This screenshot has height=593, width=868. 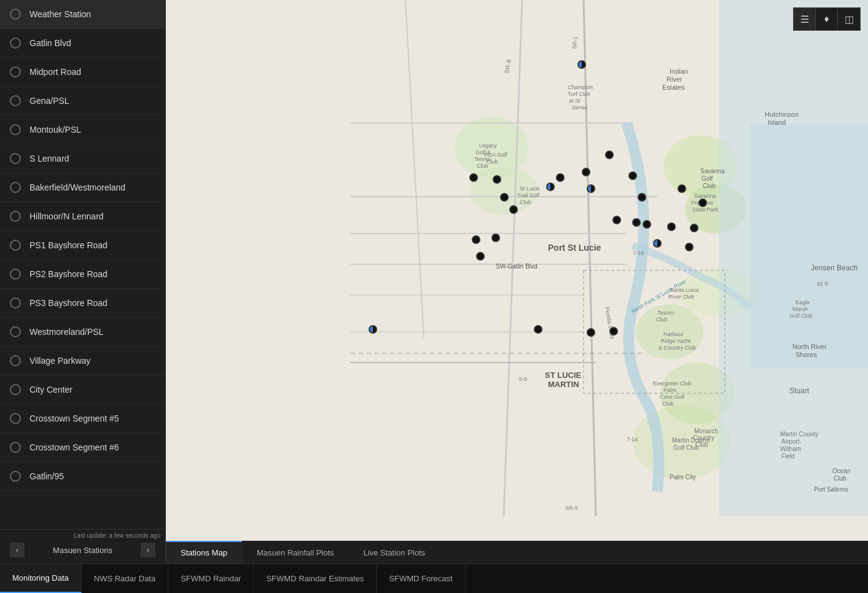 I want to click on sidebar-item-5: S Lennard, so click(x=82, y=159).